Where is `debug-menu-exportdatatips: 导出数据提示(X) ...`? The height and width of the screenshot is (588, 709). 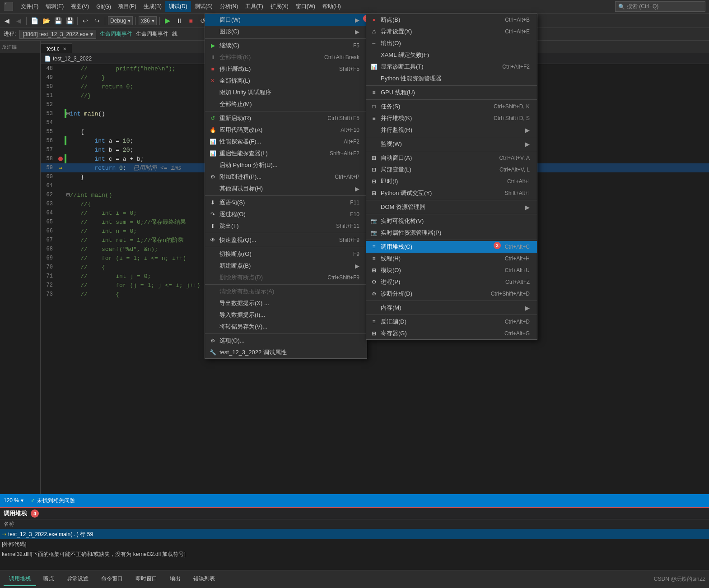 debug-menu-exportdatatips: 导出数据提示(X) ... is located at coordinates (286, 303).